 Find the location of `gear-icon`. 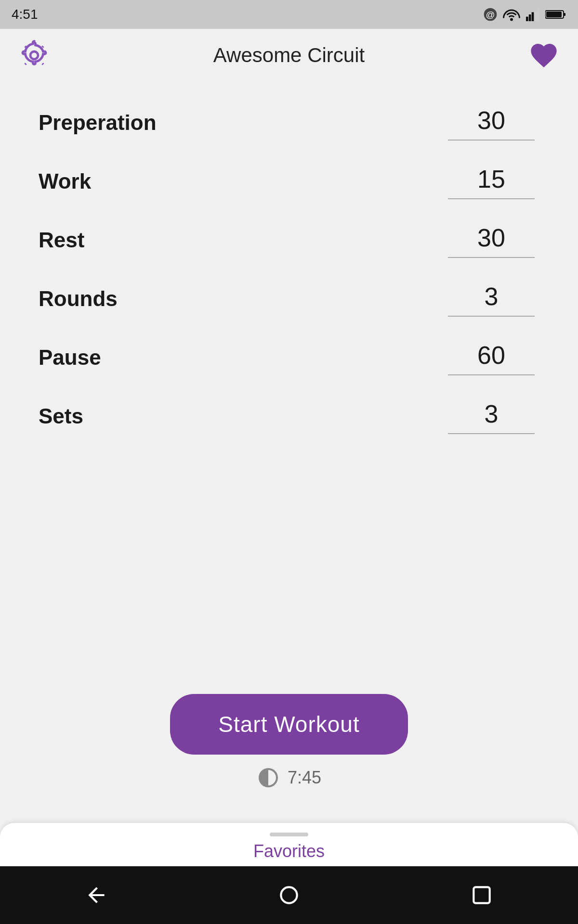

gear-icon is located at coordinates (34, 55).